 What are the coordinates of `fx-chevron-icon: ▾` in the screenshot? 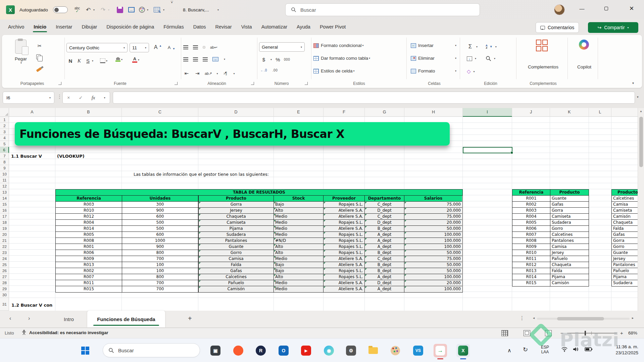 It's located at (105, 98).